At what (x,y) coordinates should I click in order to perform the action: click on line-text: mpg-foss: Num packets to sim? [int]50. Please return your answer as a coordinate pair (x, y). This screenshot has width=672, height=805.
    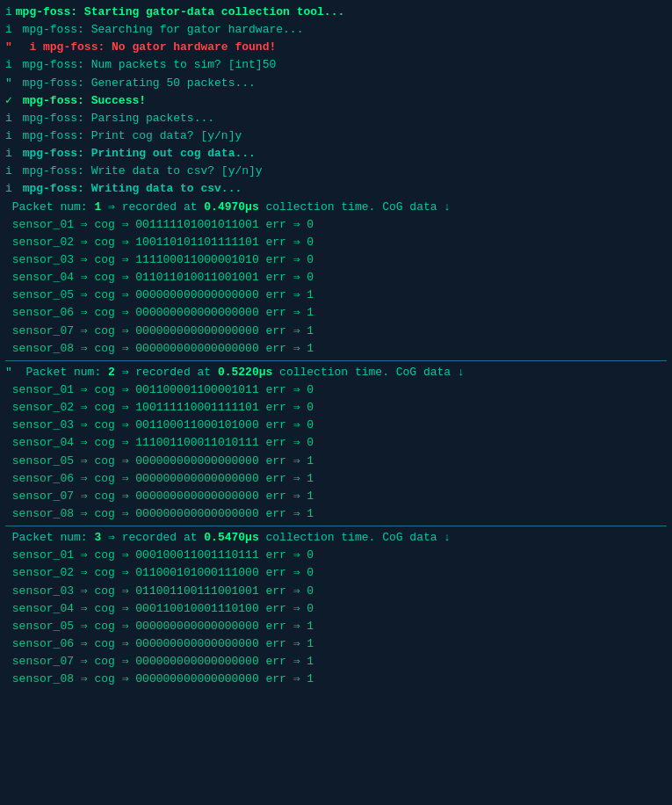
    Looking at the image, I should click on (146, 65).